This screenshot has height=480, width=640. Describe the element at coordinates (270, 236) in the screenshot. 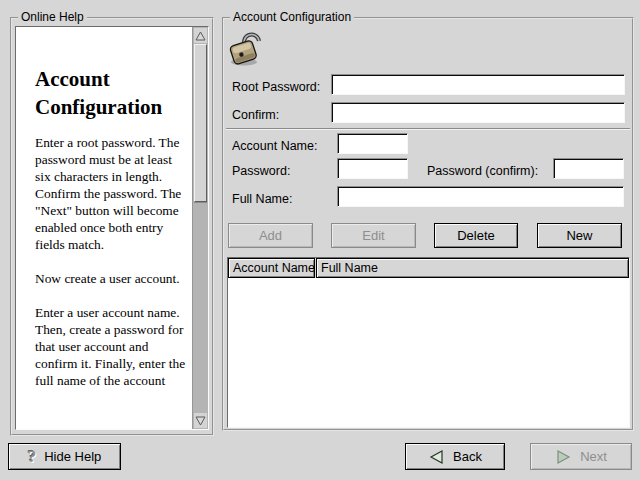

I see `add-button-label: Add` at that location.